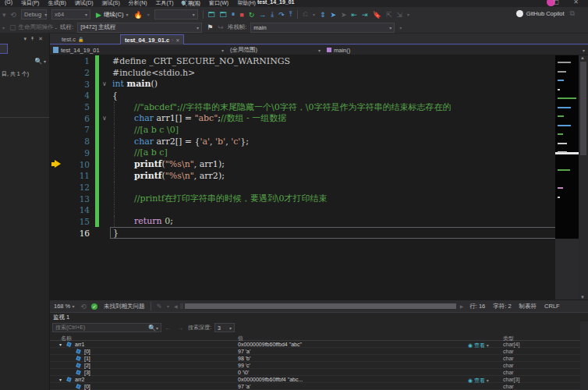 The width and height of the screenshot is (588, 390). I want to click on debug-config-select: Debug▾, so click(34, 14).